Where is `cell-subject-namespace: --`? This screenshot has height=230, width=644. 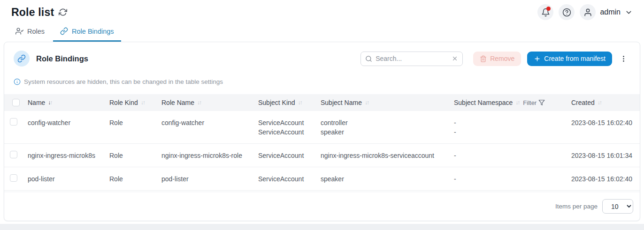
cell-subject-namespace: -- is located at coordinates (511, 127).